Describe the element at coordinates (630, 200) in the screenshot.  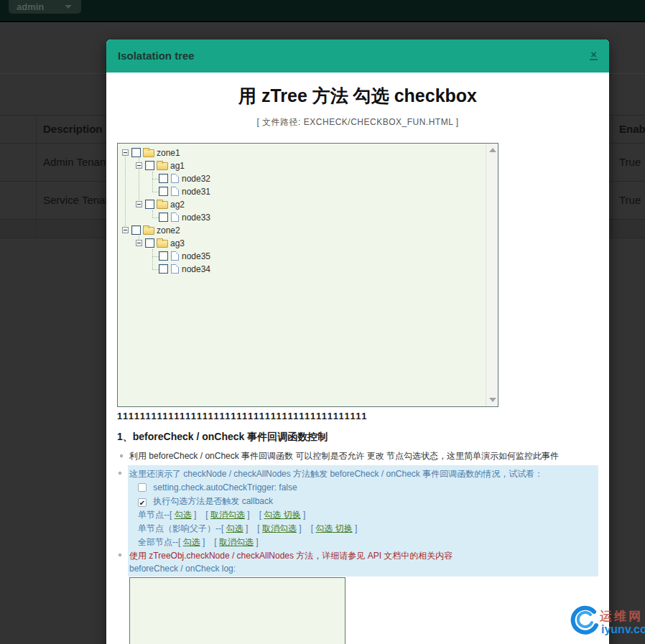
I see `table-cell-enabled: True` at that location.